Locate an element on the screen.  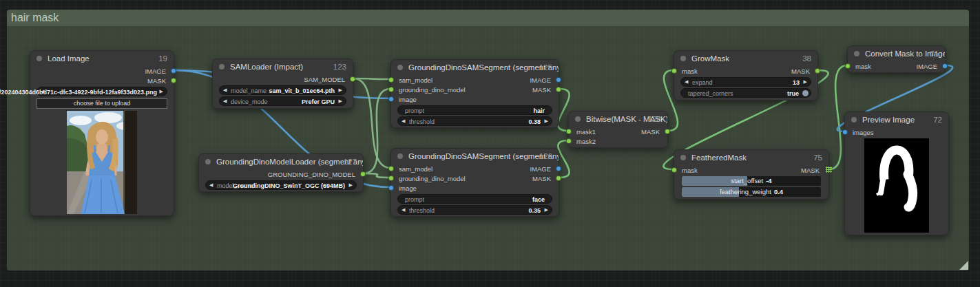
node-grow-mask: GrowMask 38 mask MASK ◀ expand 13 ▶ tape… is located at coordinates (746, 76).